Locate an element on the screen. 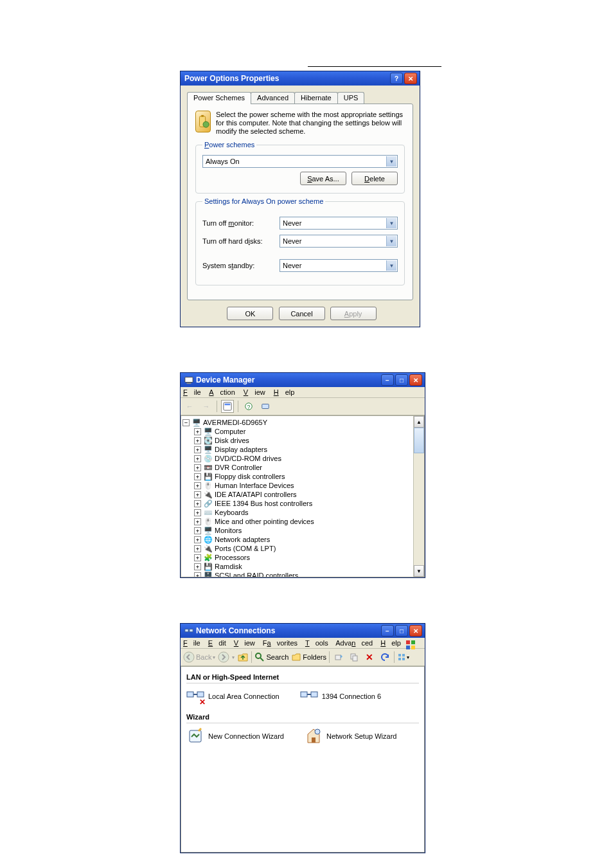 The image size is (613, 868). turn-off-disks-select: Never ▼ is located at coordinates (339, 241).